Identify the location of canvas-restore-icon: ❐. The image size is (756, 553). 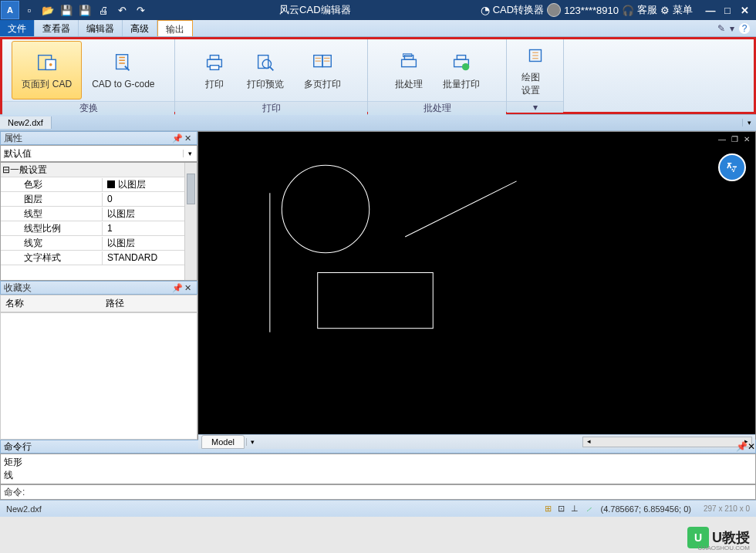
(734, 140).